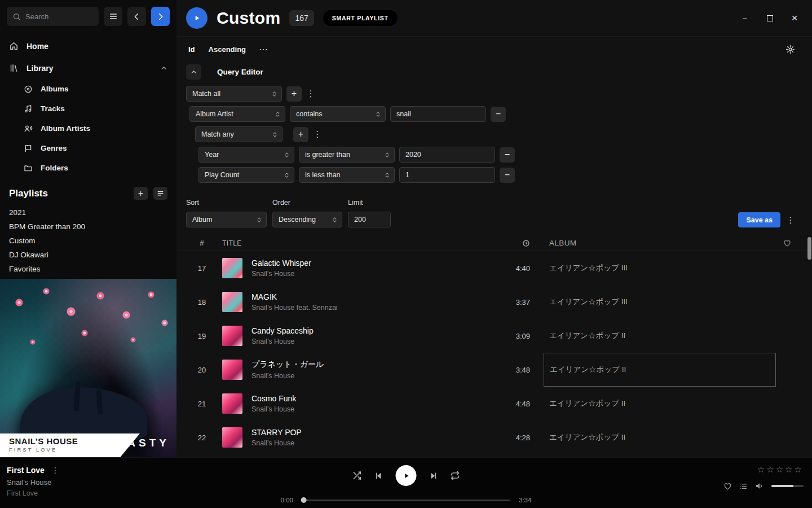  Describe the element at coordinates (369, 220) in the screenshot. I see `limit-input` at that location.